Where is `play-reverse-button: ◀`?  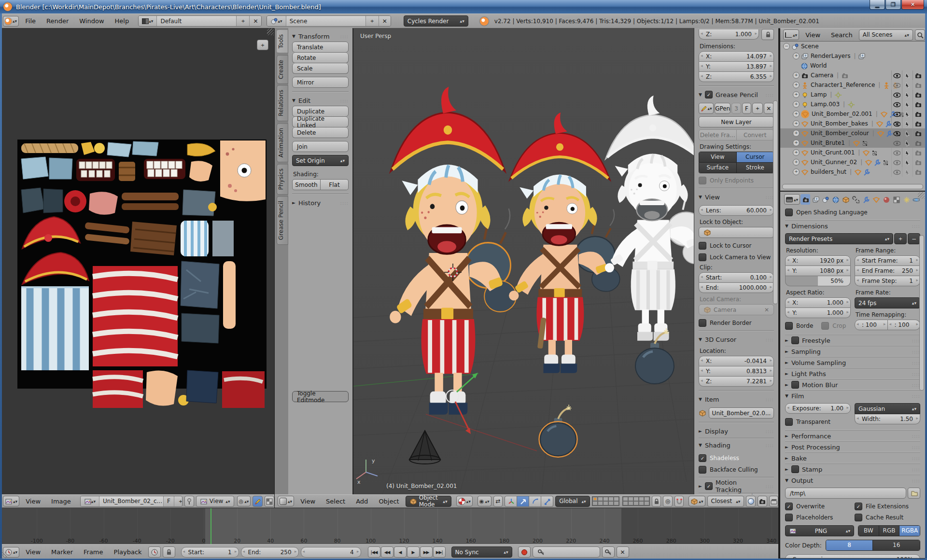 play-reverse-button: ◀ is located at coordinates (400, 552).